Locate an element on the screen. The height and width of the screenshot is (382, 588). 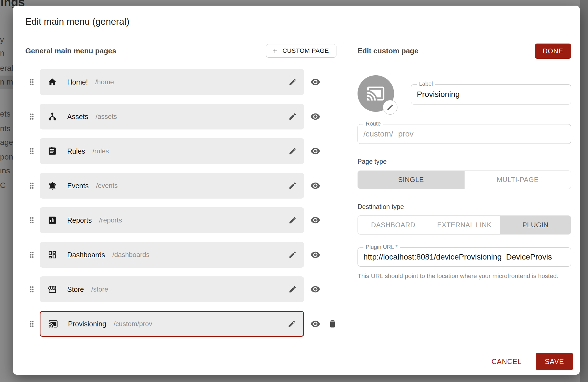
menu-item-label: Store is located at coordinates (76, 289).